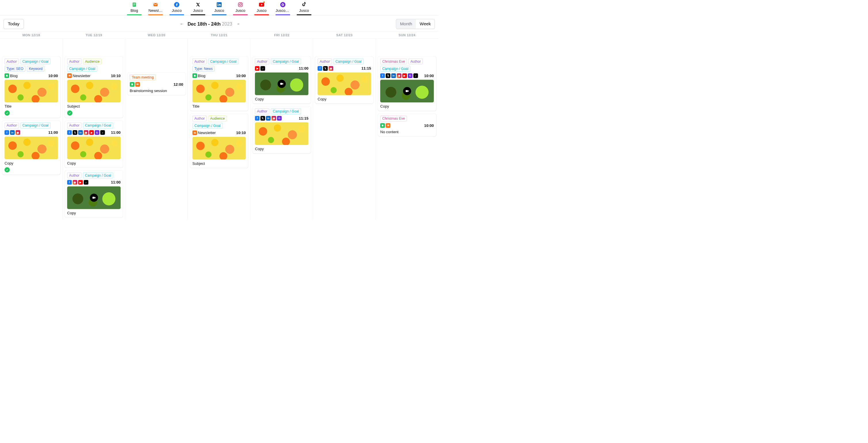  Describe the element at coordinates (407, 84) in the screenshot. I see `content-card: Christmas Eve Author Campaign / Goal f 𝕏…` at that location.